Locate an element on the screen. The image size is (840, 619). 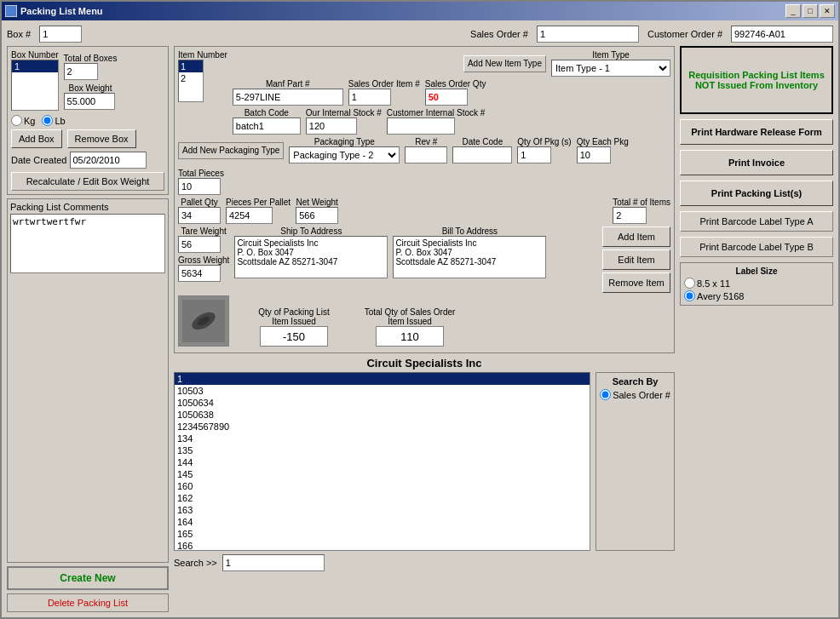
total-qty-issued-value: 110 is located at coordinates (410, 336).